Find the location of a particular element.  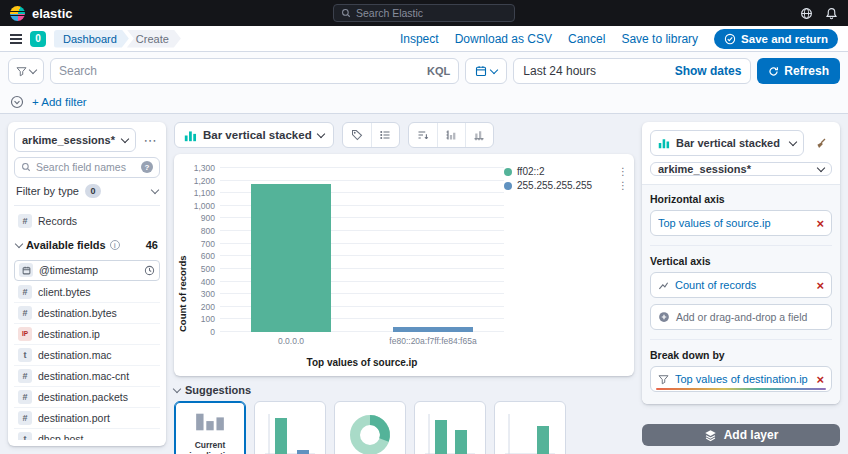

layer-chart-type-picker: Bar vertical stacked is located at coordinates (727, 143).